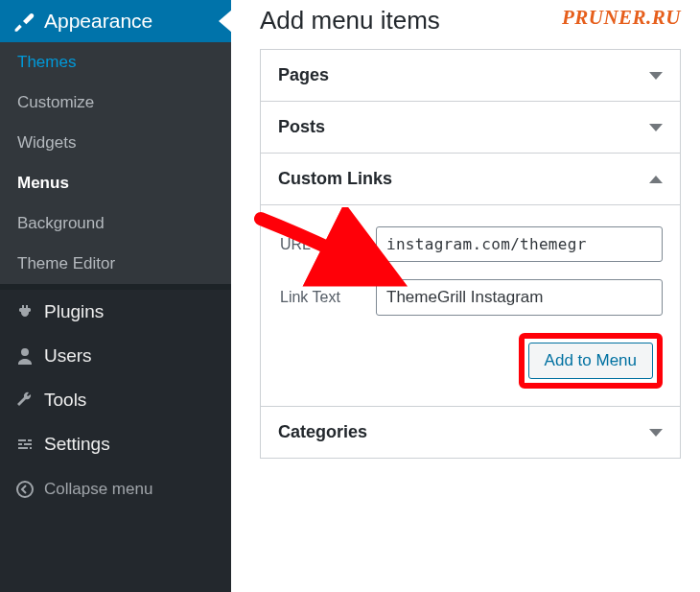  I want to click on sidebar-item-tools: Tools, so click(115, 400).